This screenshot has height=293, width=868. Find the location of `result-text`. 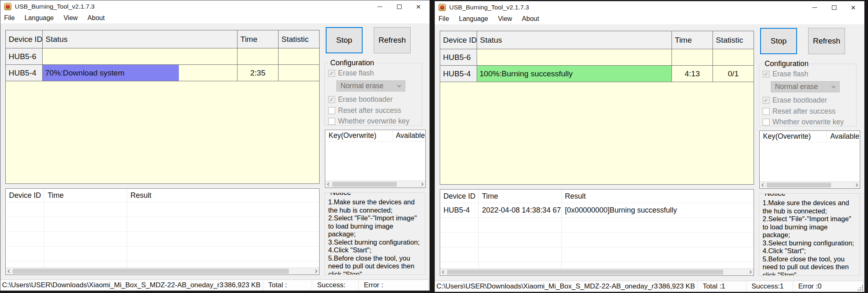

result-text is located at coordinates (223, 209).